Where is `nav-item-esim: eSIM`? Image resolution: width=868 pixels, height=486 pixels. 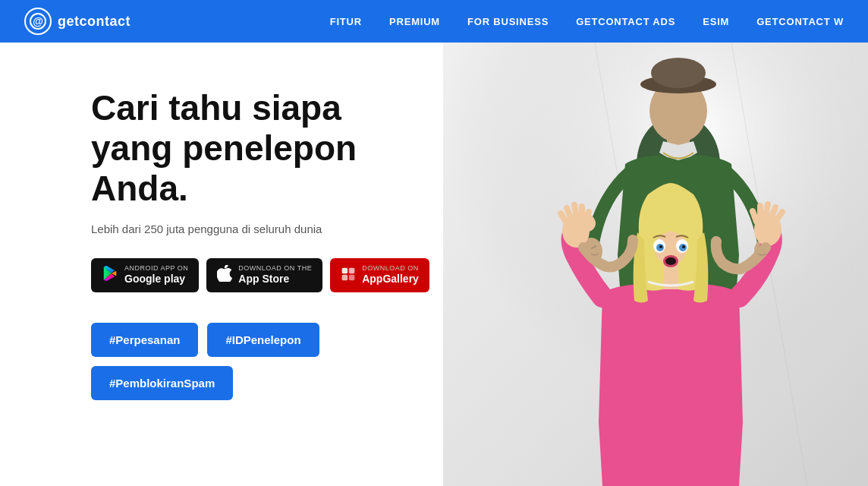
nav-item-esim: eSIM is located at coordinates (716, 21).